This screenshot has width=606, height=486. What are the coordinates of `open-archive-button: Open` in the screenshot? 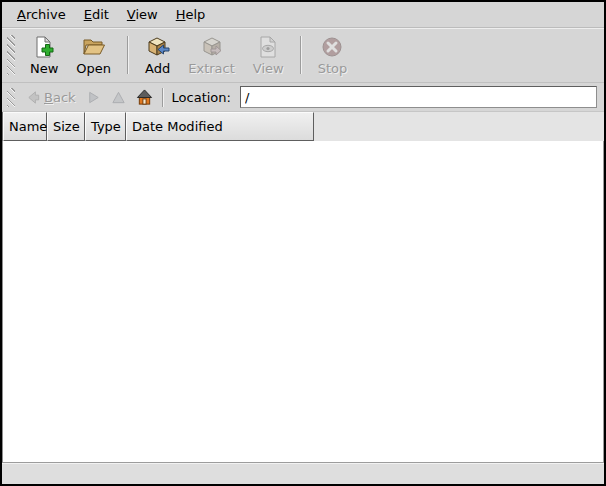 It's located at (94, 56).